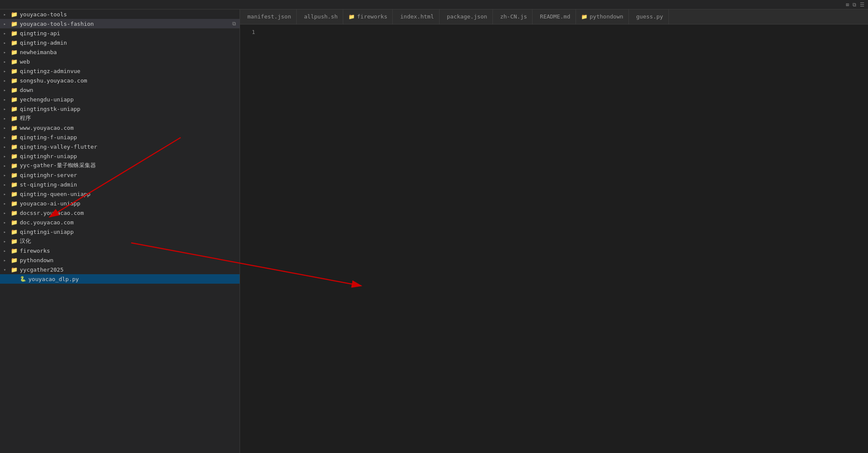  I want to click on tree-item-label: st-qingting-admin, so click(48, 185).